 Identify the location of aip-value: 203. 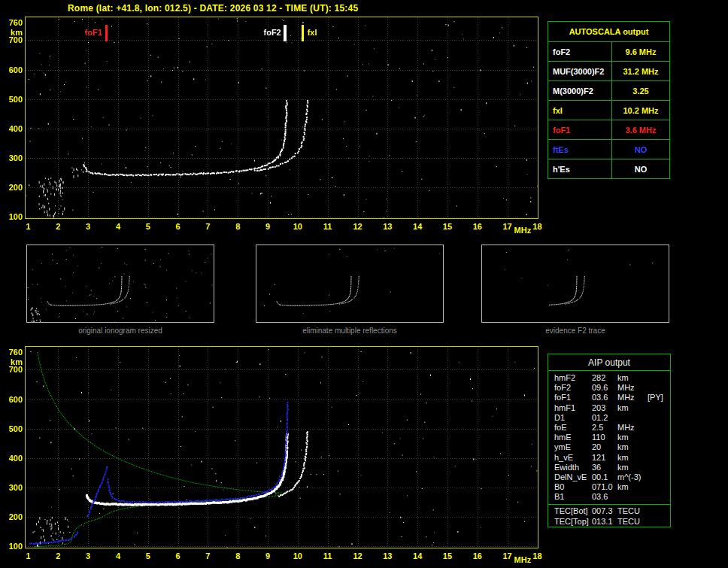
(605, 408).